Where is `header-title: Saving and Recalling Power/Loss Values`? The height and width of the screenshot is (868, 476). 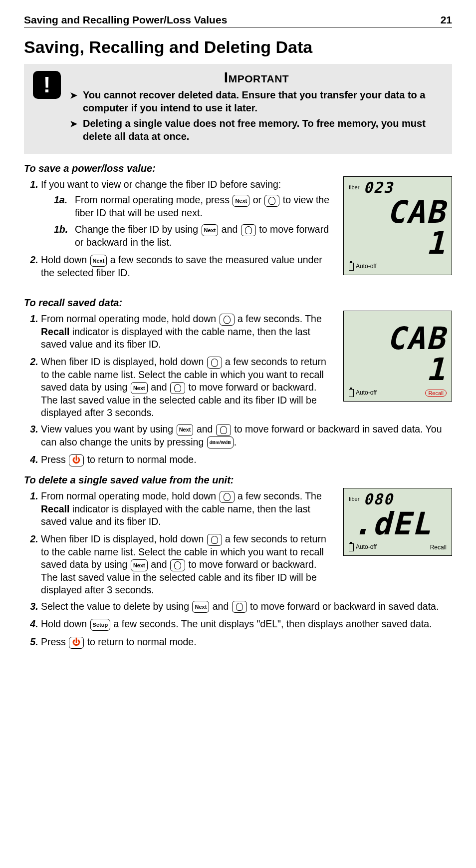 header-title: Saving and Recalling Power/Loss Values is located at coordinates (126, 20).